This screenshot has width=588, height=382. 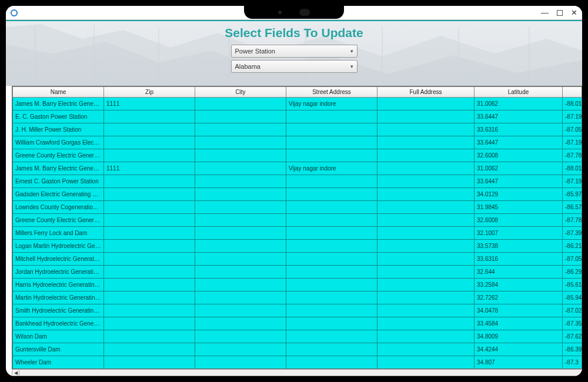 I want to click on table-row: Ernest C. Gaston Power Station33.6447-87…, so click(x=298, y=182).